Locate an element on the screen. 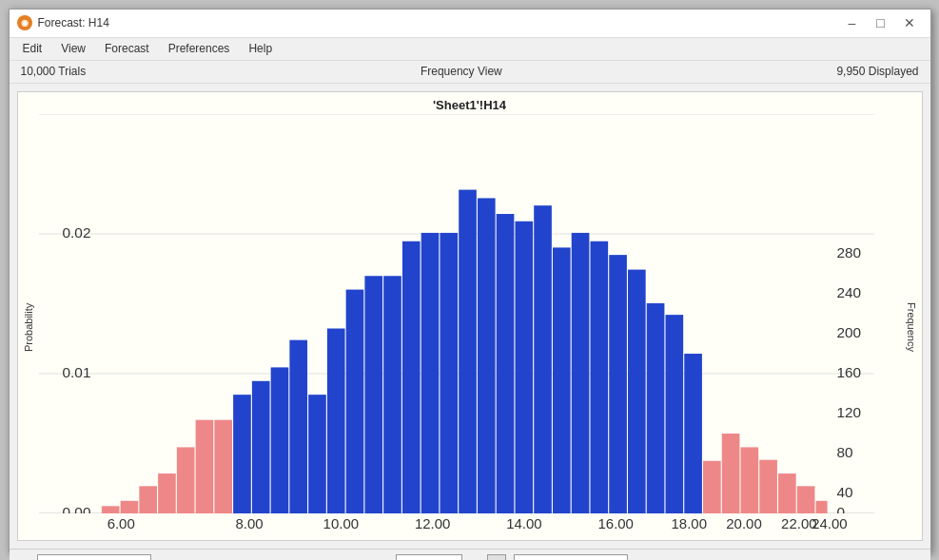  x-axis-area: 6.00 8.00 10.00 12.00 14.00 16.00 18.00 … is located at coordinates (480, 527).